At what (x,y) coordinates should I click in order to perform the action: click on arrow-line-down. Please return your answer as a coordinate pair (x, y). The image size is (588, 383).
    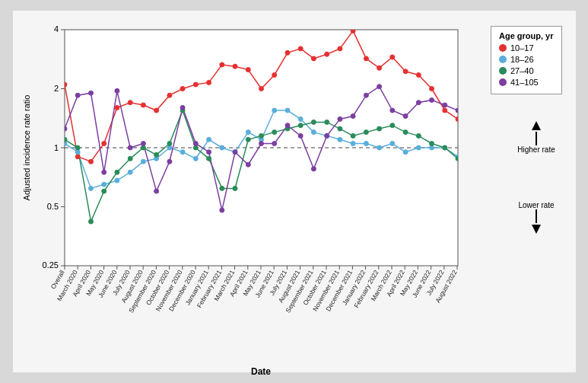
    Looking at the image, I should click on (536, 216).